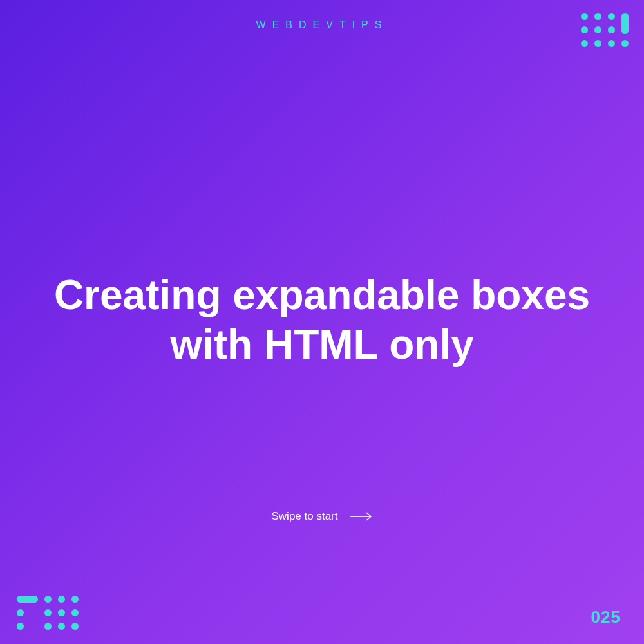 The image size is (644, 644). Describe the element at coordinates (322, 25) in the screenshot. I see `brand-label: WEBDEVTIPS` at that location.